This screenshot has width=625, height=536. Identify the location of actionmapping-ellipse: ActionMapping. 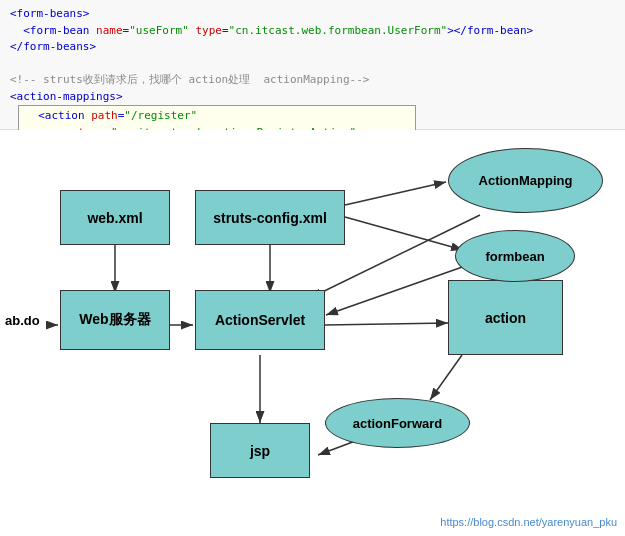
(526, 180).